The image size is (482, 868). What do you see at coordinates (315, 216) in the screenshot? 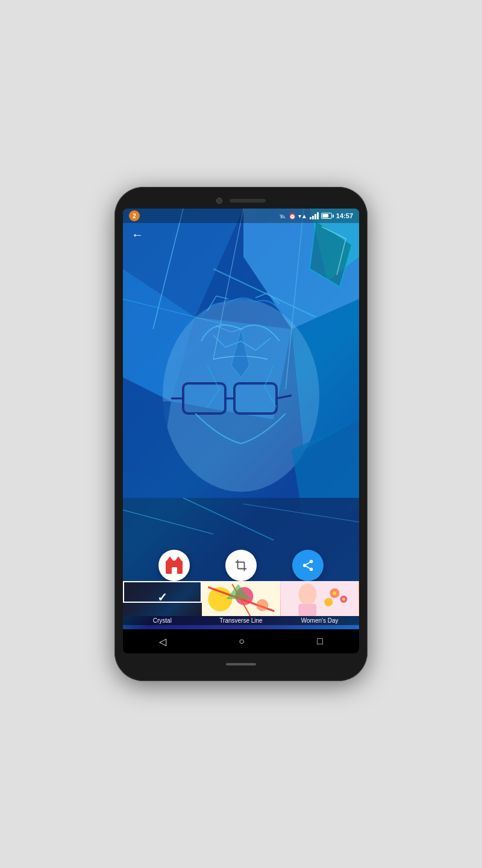
I see `signal-strength-icon` at bounding box center [315, 216].